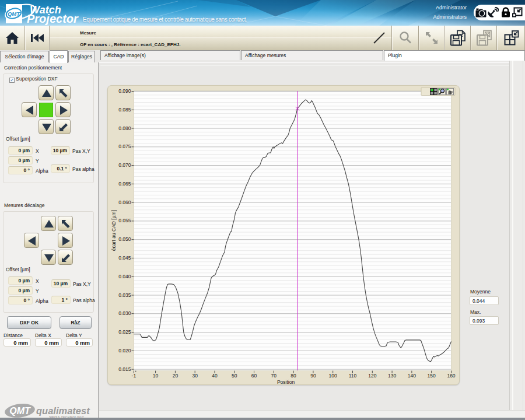 The image size is (525, 420). I want to click on svg-text: 0.045, so click(125, 258).